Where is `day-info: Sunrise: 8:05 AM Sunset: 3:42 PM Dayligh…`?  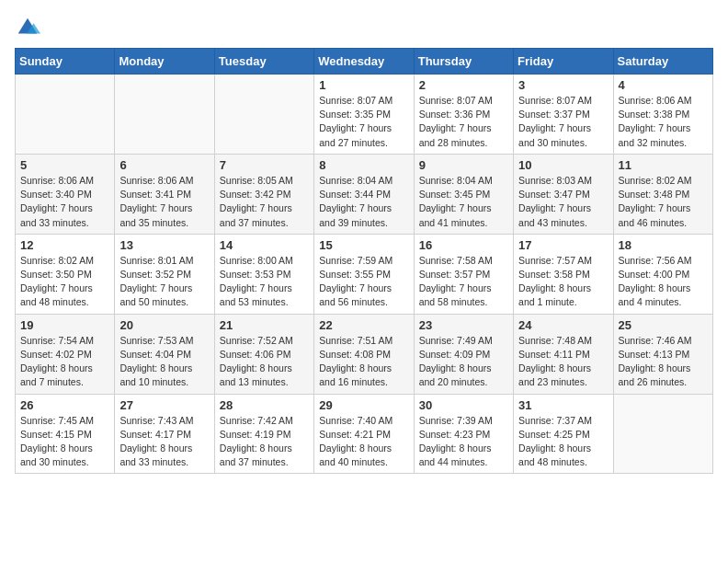
day-info: Sunrise: 8:05 AM Sunset: 3:42 PM Dayligh… is located at coordinates (265, 202).